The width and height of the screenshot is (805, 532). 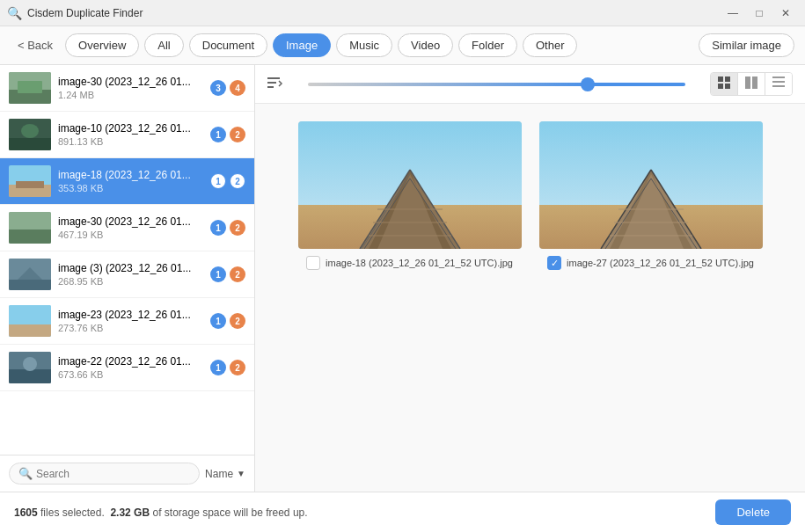 I want to click on file-info: image-23 (2023_12_26 01... 273.76 KB, so click(x=130, y=321).